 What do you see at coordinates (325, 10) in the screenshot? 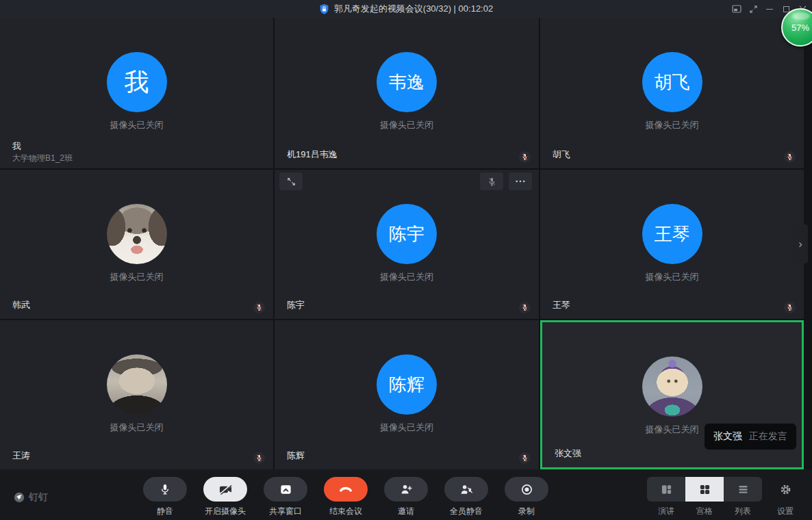
I see `shield-lock-icon` at bounding box center [325, 10].